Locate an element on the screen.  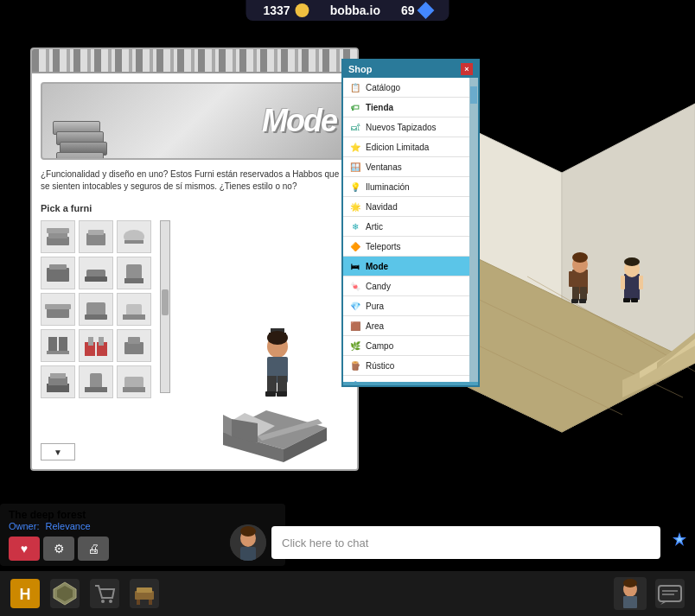
shop-item-label: Iluminación is located at coordinates (387, 187).